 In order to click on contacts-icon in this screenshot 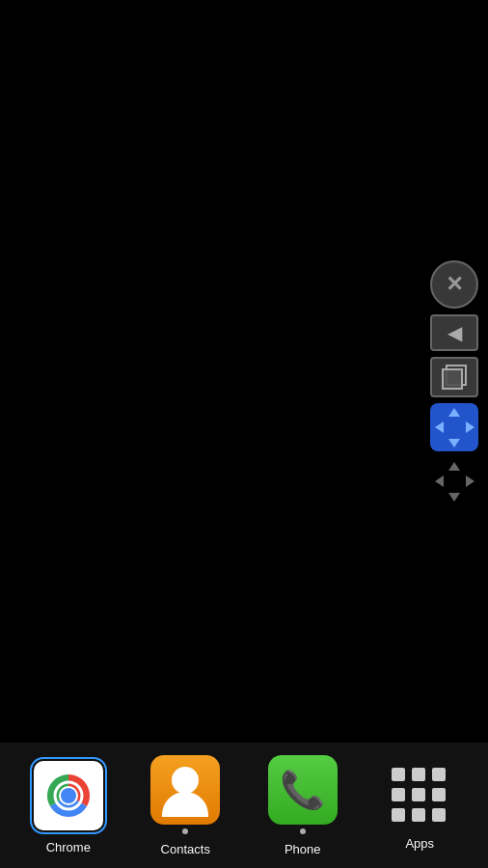, I will do `click(185, 790)`.